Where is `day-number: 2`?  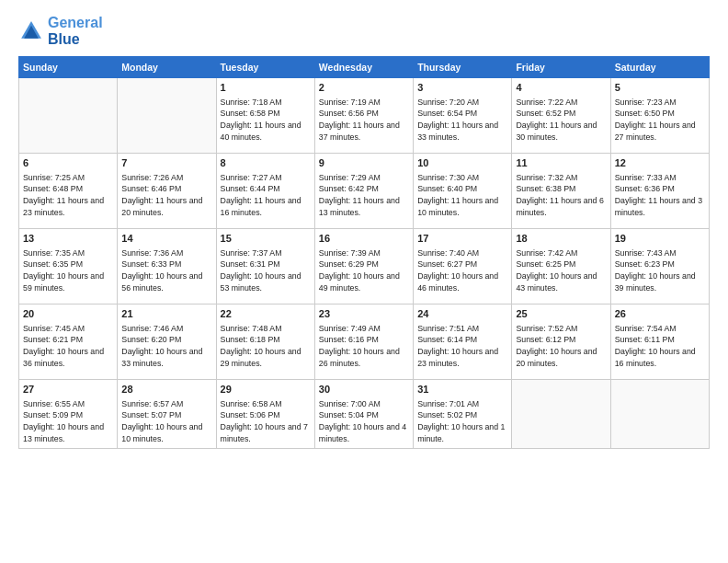
day-number: 2 is located at coordinates (364, 88).